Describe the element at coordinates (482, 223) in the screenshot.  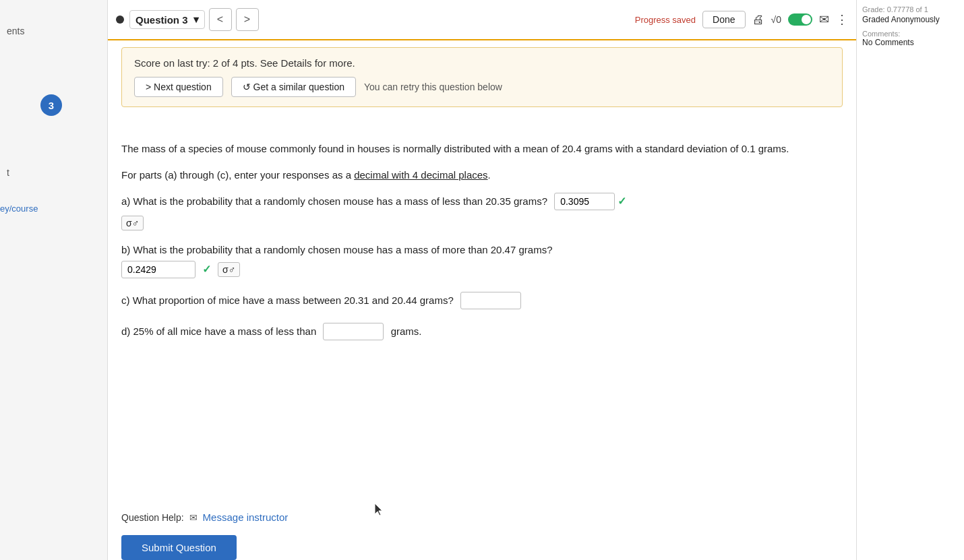
I see `part-a-row: σ♂` at that location.